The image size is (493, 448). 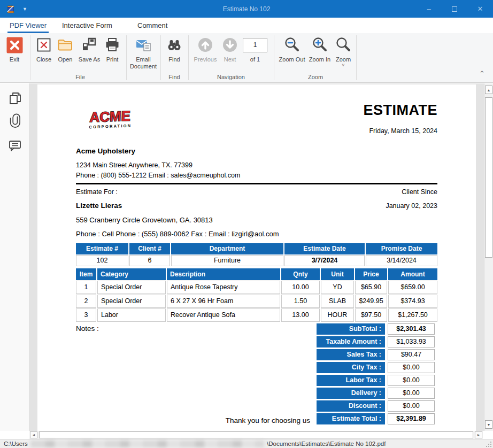 What do you see at coordinates (489, 90) in the screenshot?
I see `scroll-up-button: ▲` at bounding box center [489, 90].